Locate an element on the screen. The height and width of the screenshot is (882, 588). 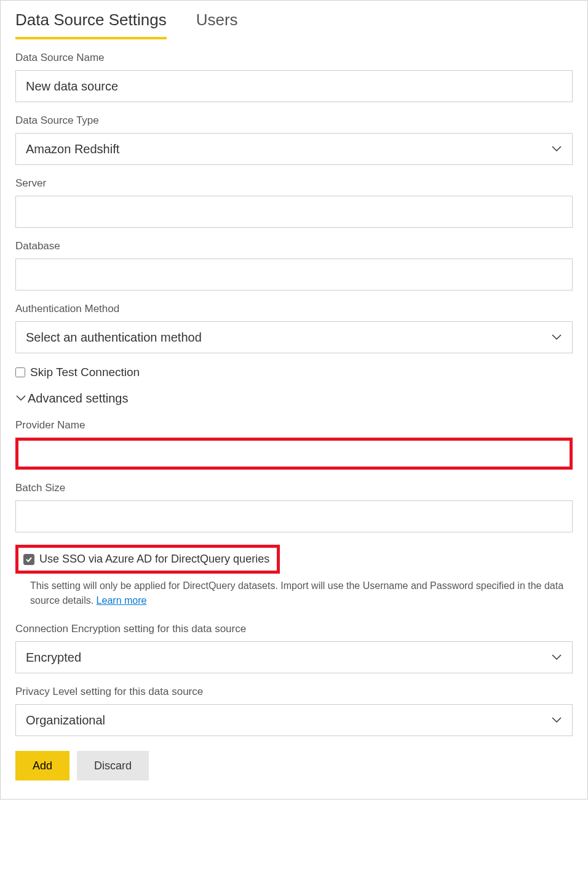
data-source-name-label: Data Source Name is located at coordinates (294, 58).